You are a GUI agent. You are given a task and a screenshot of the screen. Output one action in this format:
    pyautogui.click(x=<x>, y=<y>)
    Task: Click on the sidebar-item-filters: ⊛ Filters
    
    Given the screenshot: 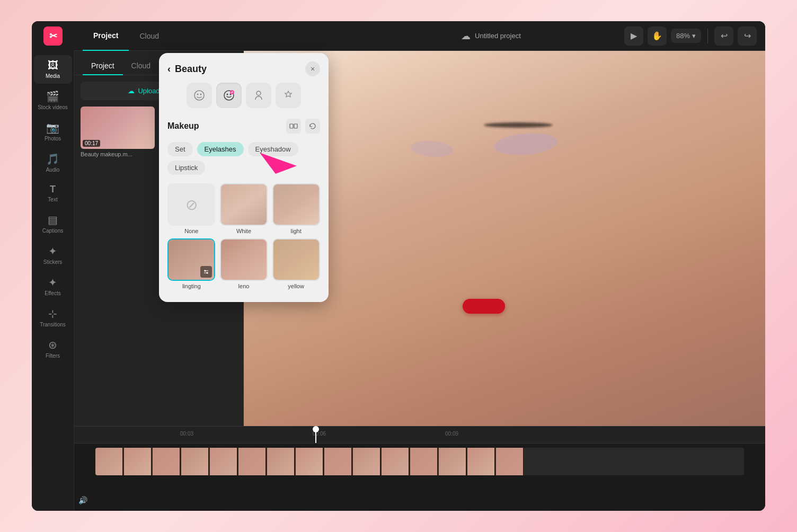 What is the action you would take?
    pyautogui.click(x=53, y=349)
    